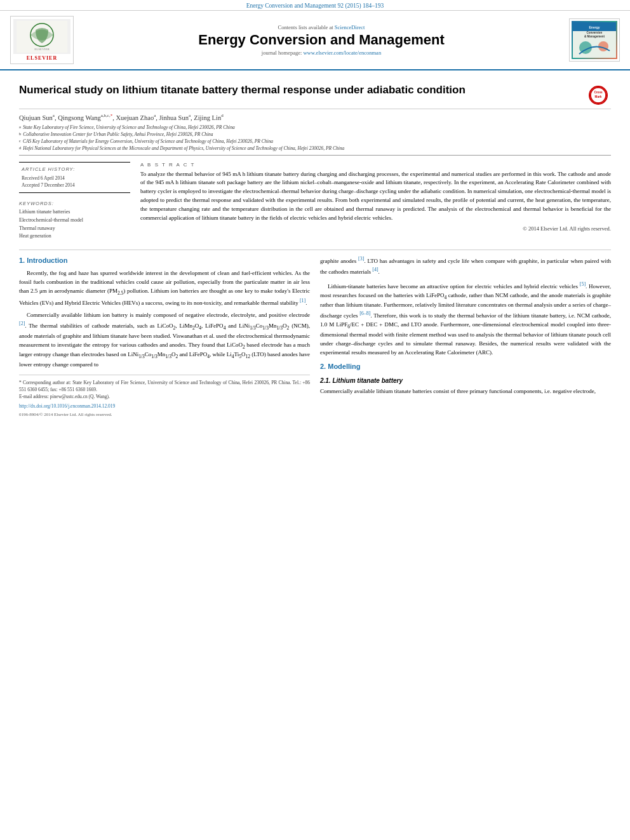 The width and height of the screenshot is (630, 840). I want to click on keyword-3: Thermal runaway, so click(75, 229).